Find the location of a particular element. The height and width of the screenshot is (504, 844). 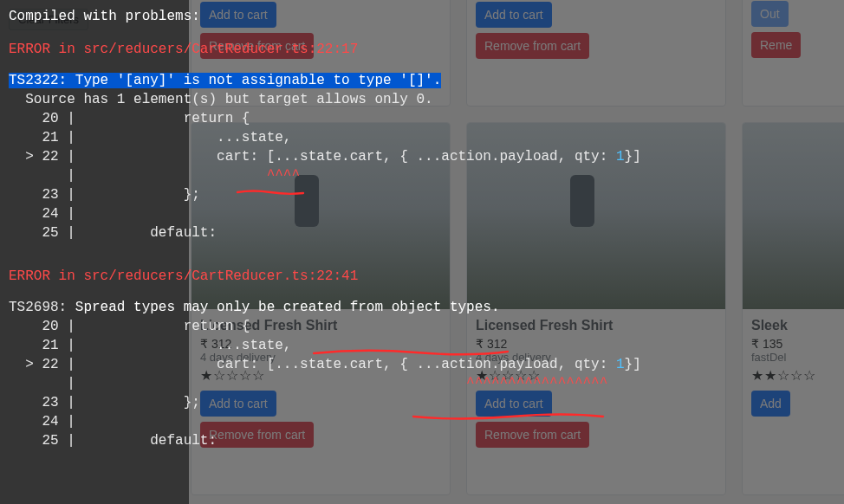

compiled-heading: Compiled with problems: is located at coordinates (422, 16).